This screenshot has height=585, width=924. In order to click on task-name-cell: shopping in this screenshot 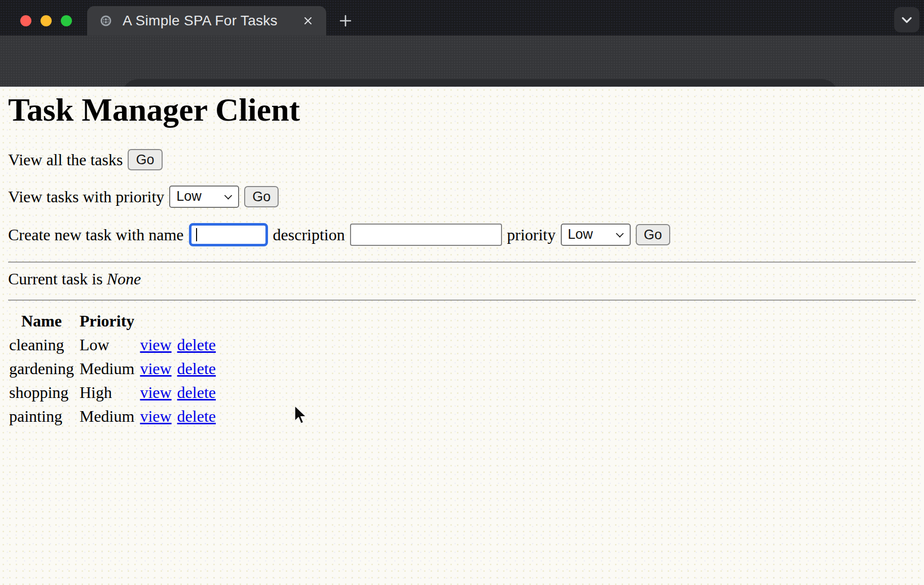, I will do `click(44, 392)`.